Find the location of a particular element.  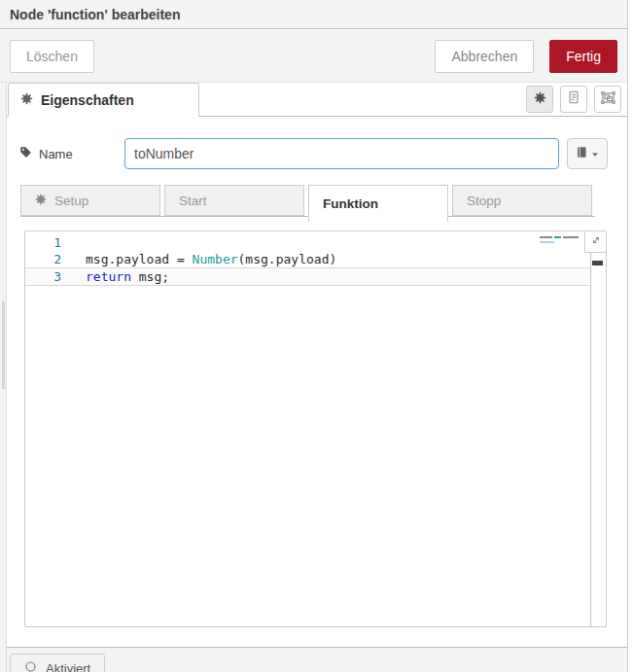

tab-stopp: Stopp is located at coordinates (522, 200).